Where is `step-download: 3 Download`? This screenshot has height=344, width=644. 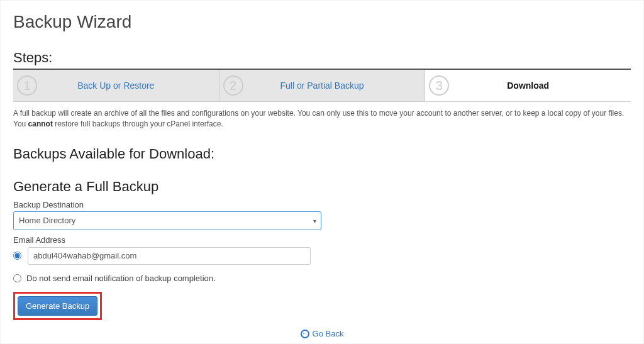
step-download: 3 Download is located at coordinates (528, 86).